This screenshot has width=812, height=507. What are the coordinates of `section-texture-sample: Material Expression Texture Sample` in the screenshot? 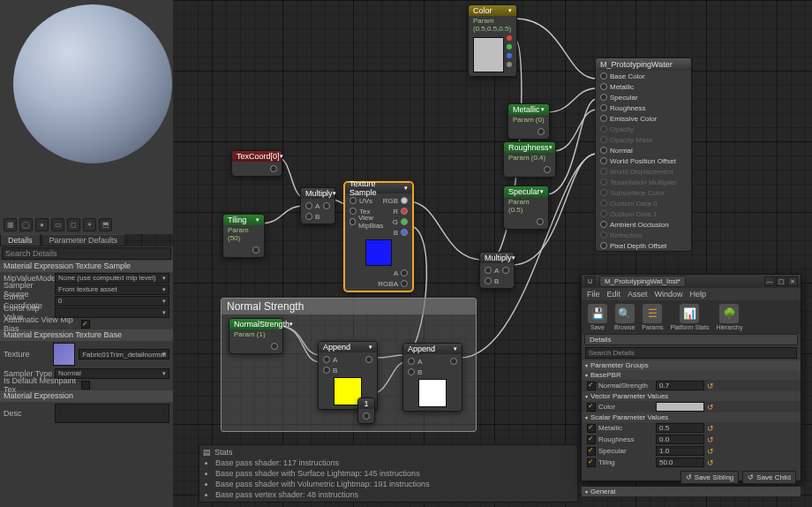 It's located at (86, 267).